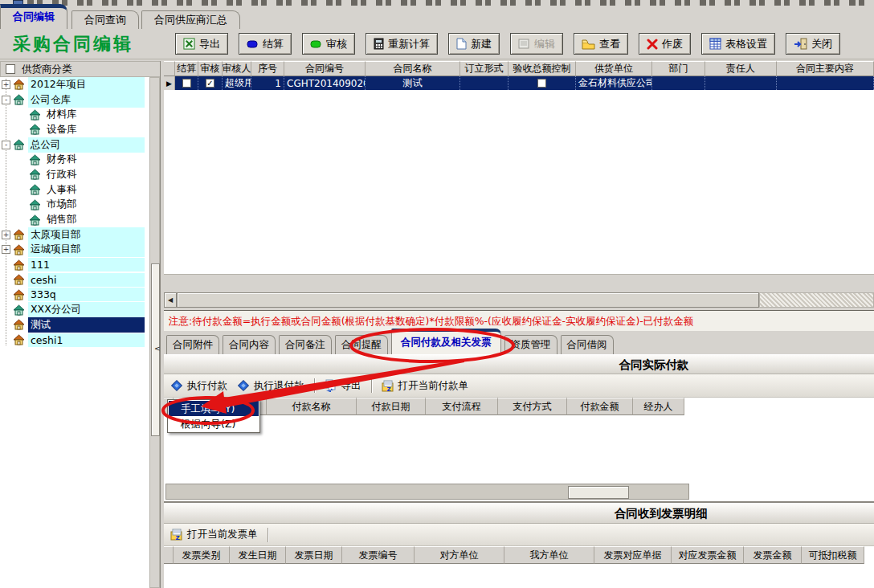  I want to click on cgHeader-cell: 审核人, so click(237, 69).